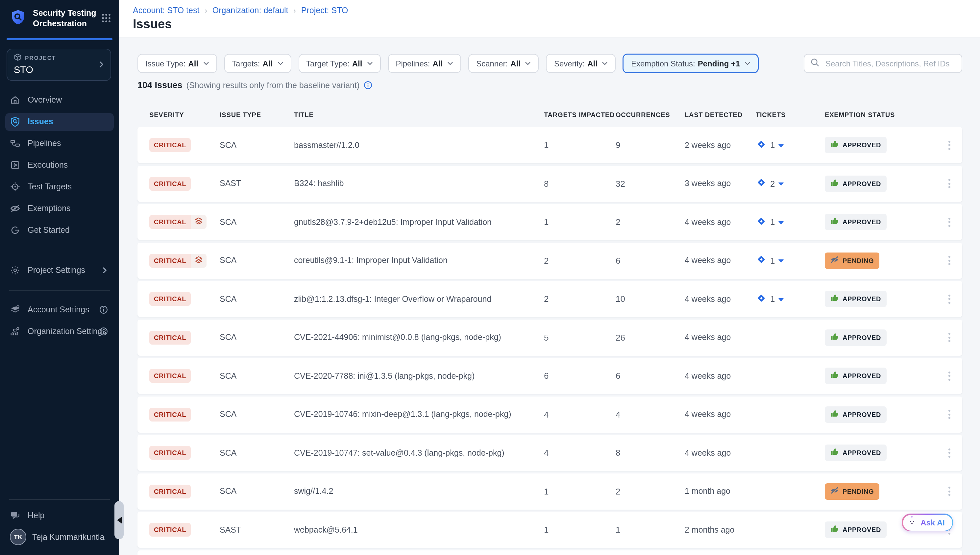 The height and width of the screenshot is (555, 980). Describe the element at coordinates (835, 491) in the screenshot. I see `eye-slash-icon` at that location.